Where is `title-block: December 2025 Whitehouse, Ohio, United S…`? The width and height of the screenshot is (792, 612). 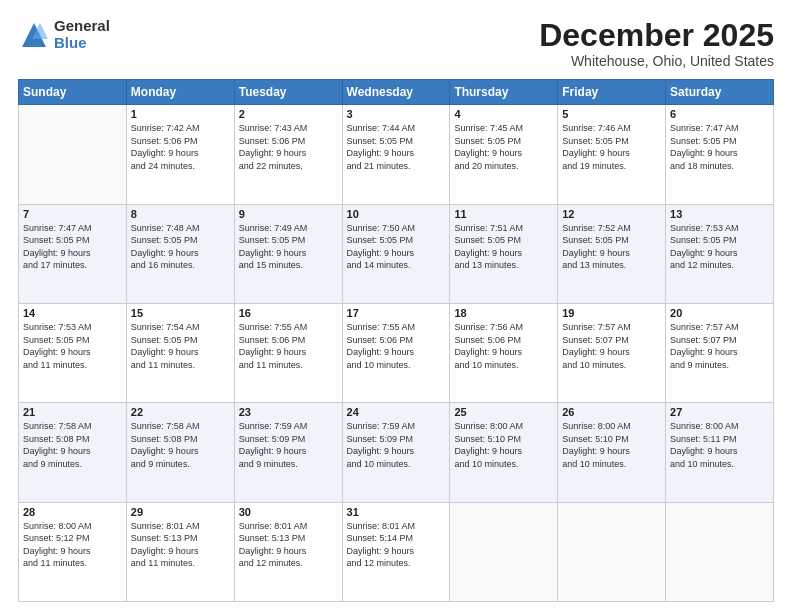
title-block: December 2025 Whitehouse, Ohio, United S… is located at coordinates (656, 44).